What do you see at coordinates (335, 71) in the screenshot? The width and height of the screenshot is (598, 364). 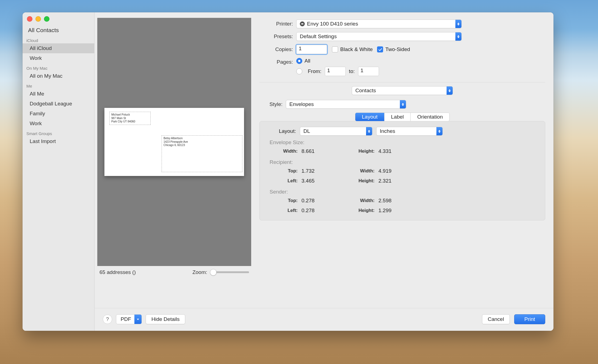 I see `pages-from-input: 1` at bounding box center [335, 71].